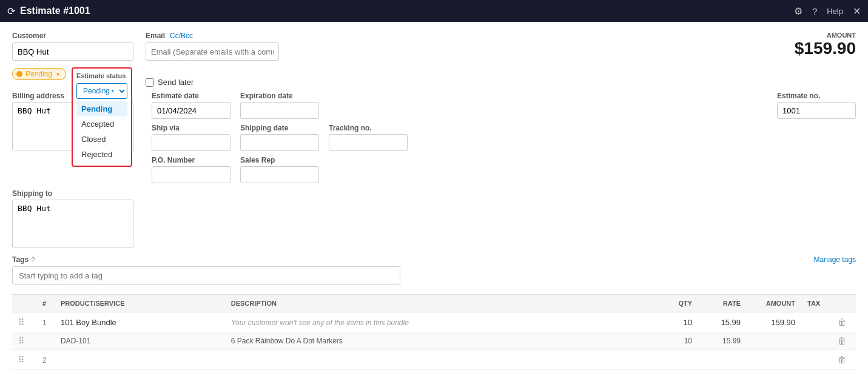 Image resolution: width=868 pixels, height=384 pixels. I want to click on sub-product-cell: DAD-101, so click(140, 341).